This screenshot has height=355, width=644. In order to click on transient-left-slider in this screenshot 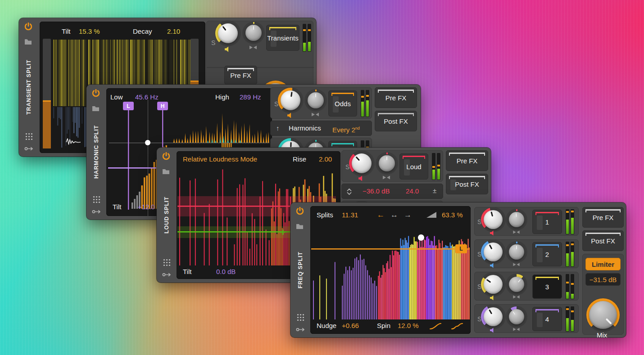, I will do `click(47, 94)`.